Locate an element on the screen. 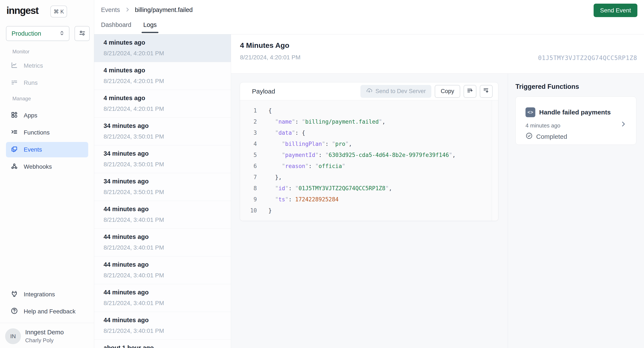 The width and height of the screenshot is (644, 348). avatar: IN is located at coordinates (13, 336).